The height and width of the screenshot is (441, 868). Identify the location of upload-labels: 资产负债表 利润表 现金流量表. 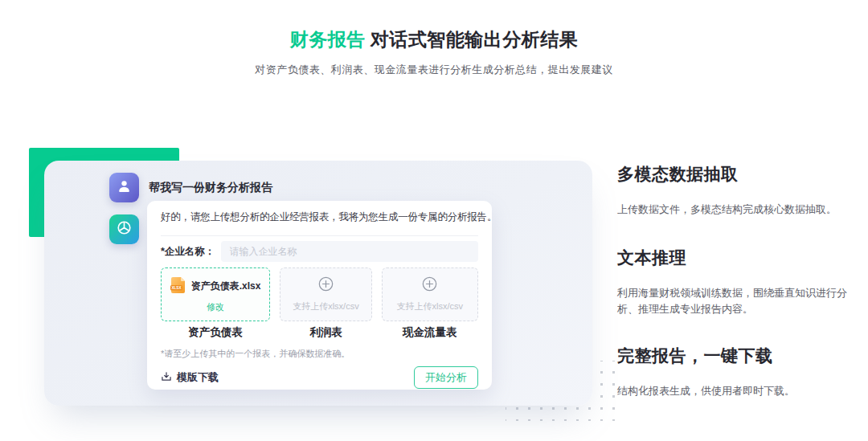
(320, 333).